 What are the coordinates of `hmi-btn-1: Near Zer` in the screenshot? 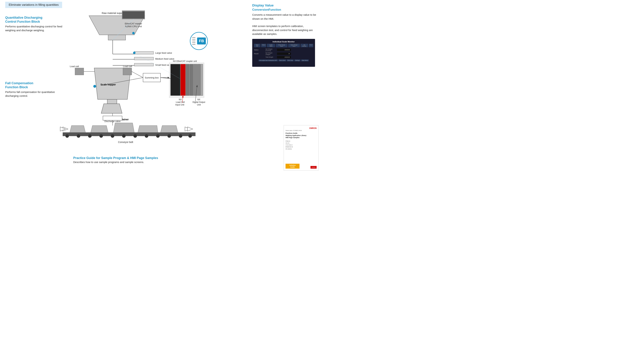 It's located at (257, 45).